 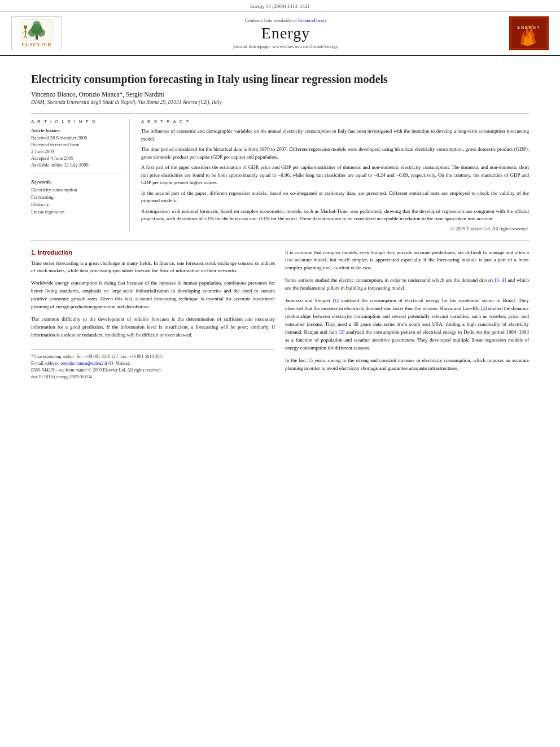 What do you see at coordinates (407, 365) in the screenshot?
I see `intro-right-para-4: In the last 15 years, owing to the stron…` at bounding box center [407, 365].